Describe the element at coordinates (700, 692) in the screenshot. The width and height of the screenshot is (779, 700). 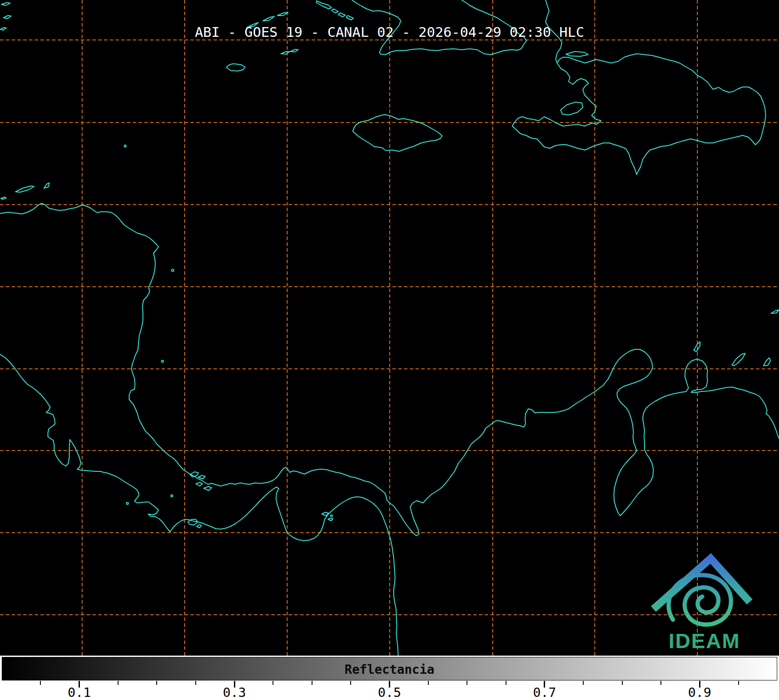
I see `colorbar-tick-label: 0.9` at that location.